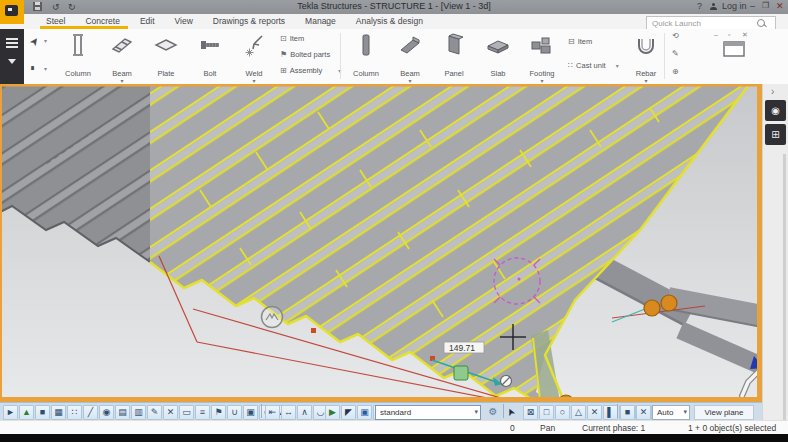 The image size is (788, 442). I want to click on snap-intersection-icon: ✕, so click(170, 412).